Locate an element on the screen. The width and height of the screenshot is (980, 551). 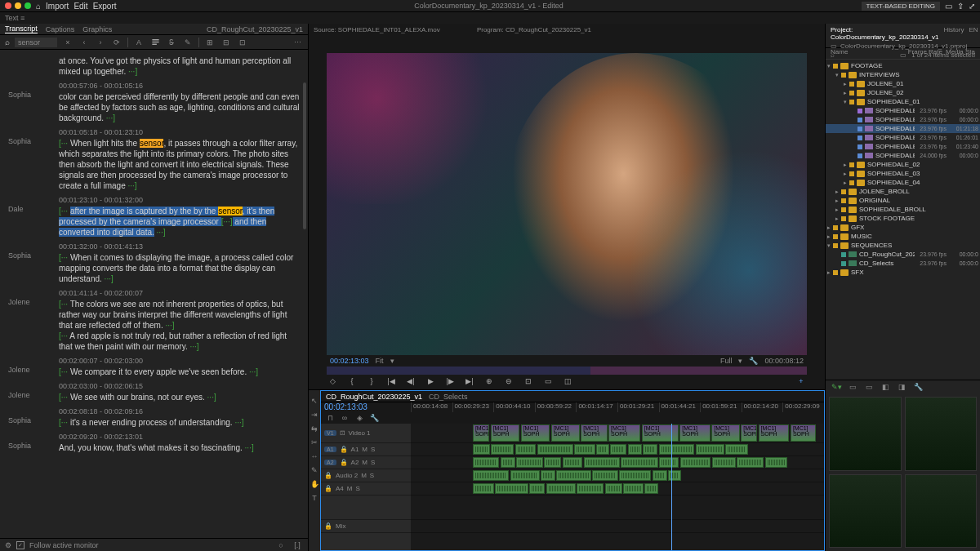
menu-edit: Edit is located at coordinates (80, 7).